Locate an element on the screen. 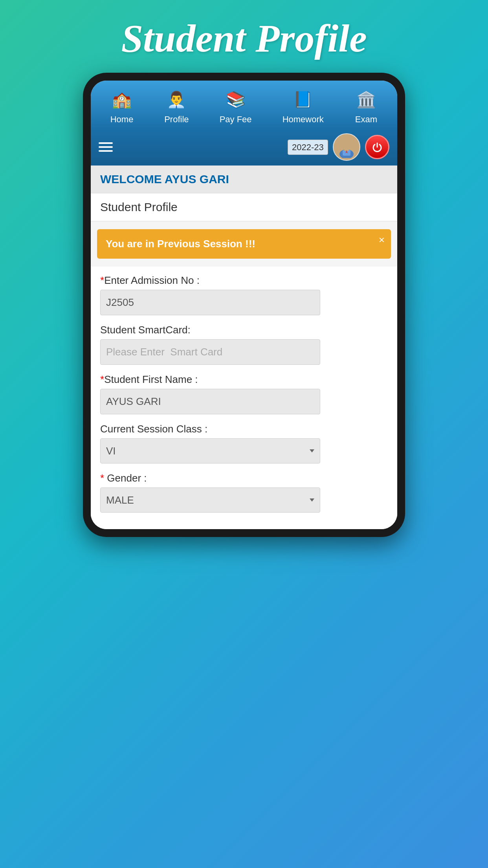 The image size is (488, 868). homework-icon: 📘 is located at coordinates (303, 99).